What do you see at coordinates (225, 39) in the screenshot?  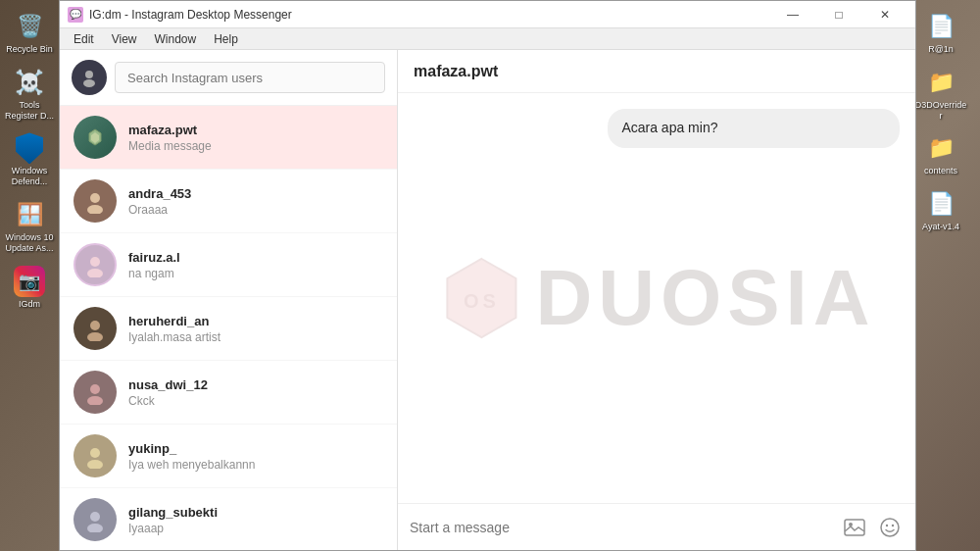 I see `menu-help: Help` at bounding box center [225, 39].